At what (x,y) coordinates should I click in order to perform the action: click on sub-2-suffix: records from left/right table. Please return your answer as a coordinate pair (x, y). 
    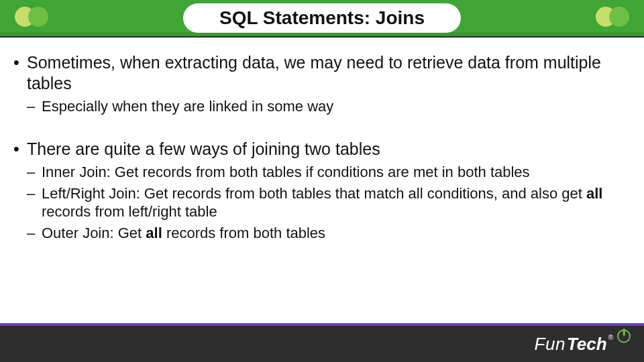
    Looking at the image, I should click on (129, 212).